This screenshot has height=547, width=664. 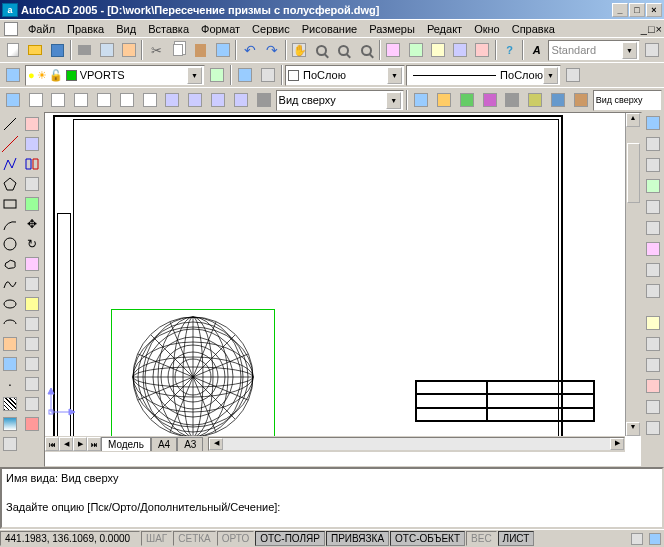 What do you see at coordinates (487, 29) in the screenshot?
I see `menu-window: Окно` at bounding box center [487, 29].